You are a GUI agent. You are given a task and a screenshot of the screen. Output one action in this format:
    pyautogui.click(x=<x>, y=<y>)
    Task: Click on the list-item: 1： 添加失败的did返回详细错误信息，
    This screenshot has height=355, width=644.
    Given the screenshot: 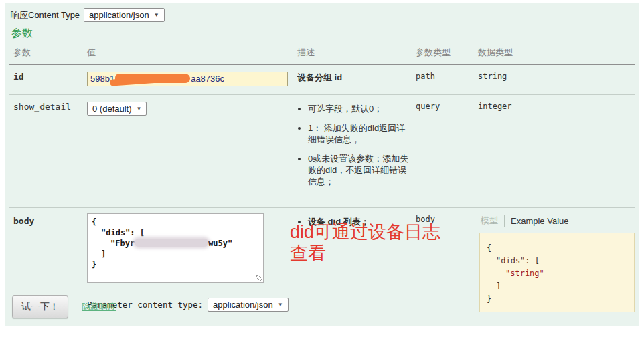 What is the action you would take?
    pyautogui.click(x=359, y=134)
    